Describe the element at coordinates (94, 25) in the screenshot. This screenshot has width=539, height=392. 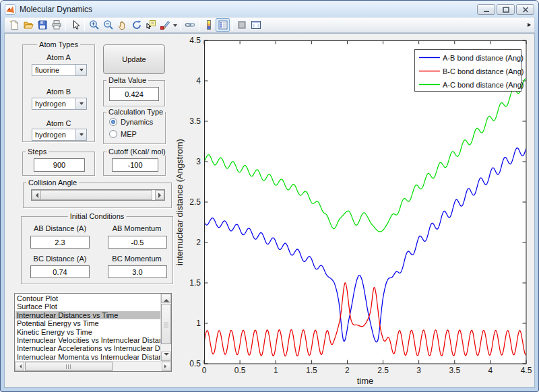
I see `zoom-in-button` at that location.